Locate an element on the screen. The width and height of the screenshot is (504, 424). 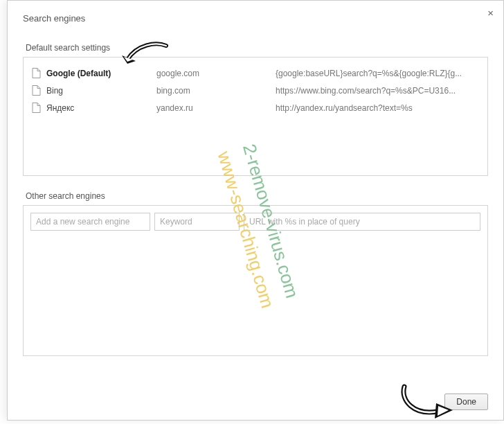
engine-name: Google (Default) is located at coordinates (79, 73).